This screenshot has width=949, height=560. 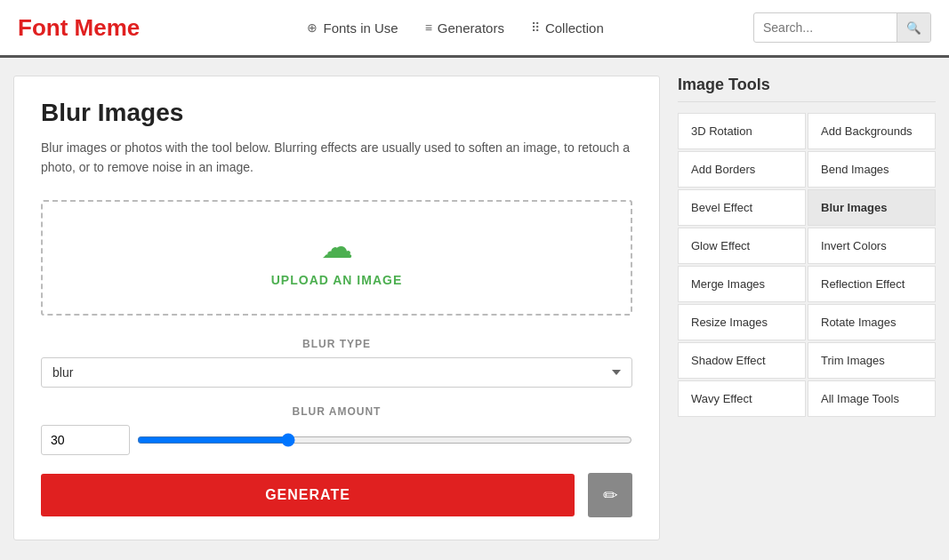 What do you see at coordinates (471, 28) in the screenshot?
I see `nav-generators-label: Generators` at bounding box center [471, 28].